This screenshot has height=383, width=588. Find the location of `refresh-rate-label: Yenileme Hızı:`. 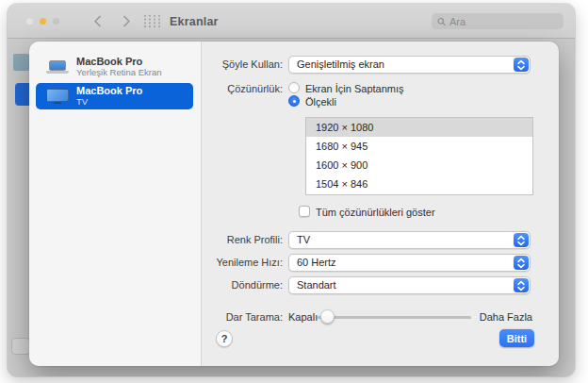

refresh-rate-label: Yenileme Hızı: is located at coordinates (242, 262).